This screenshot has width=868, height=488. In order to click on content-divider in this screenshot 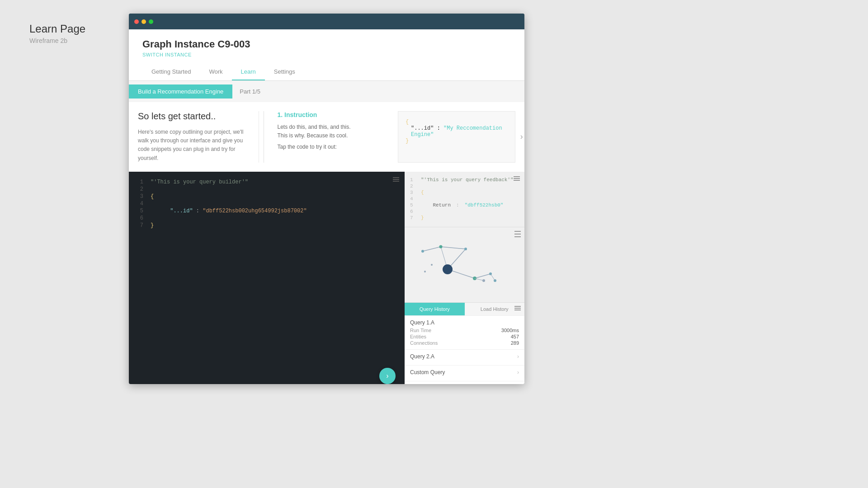, I will do `click(264, 137)`.